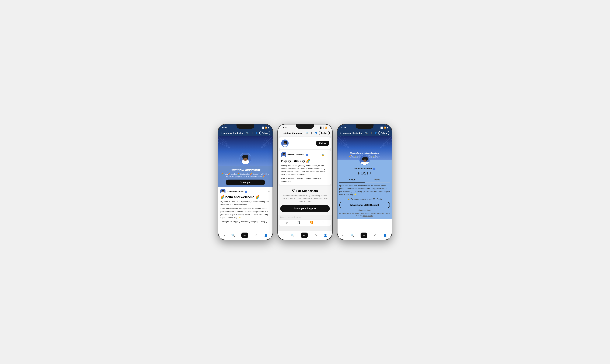  What do you see at coordinates (245, 151) in the screenshot?
I see `phone1-header` at bounding box center [245, 151].